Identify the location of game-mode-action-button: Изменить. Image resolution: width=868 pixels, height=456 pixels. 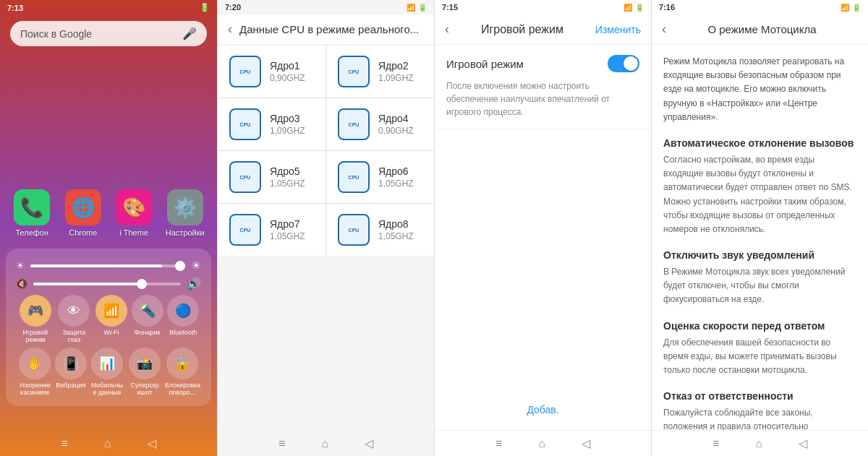
(618, 30).